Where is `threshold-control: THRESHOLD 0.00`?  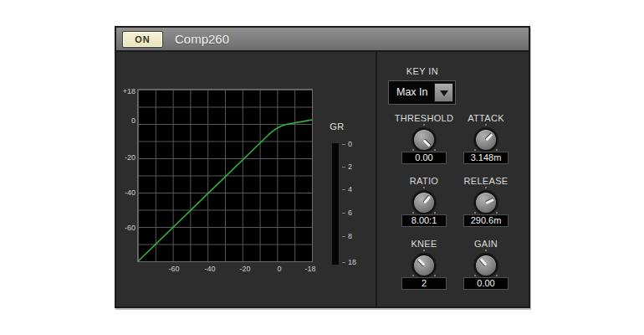
threshold-control: THRESHOLD 0.00 is located at coordinates (424, 139).